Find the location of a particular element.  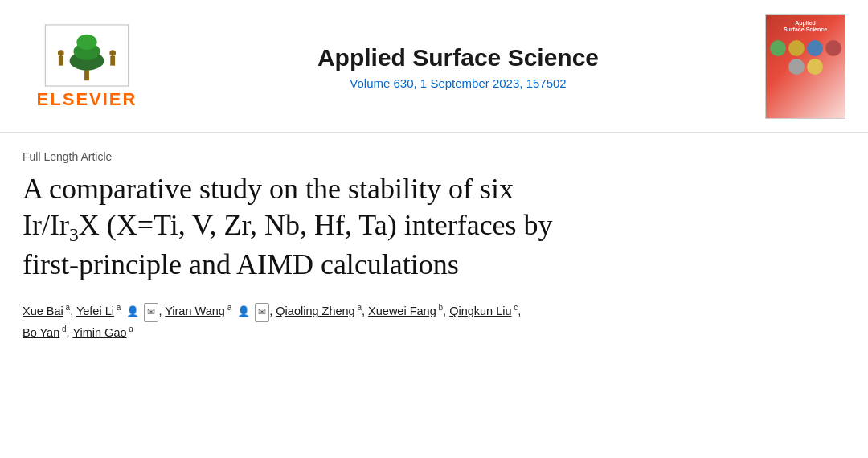

author-link-xuewei-fang: Xuewei Fang is located at coordinates (402, 311).